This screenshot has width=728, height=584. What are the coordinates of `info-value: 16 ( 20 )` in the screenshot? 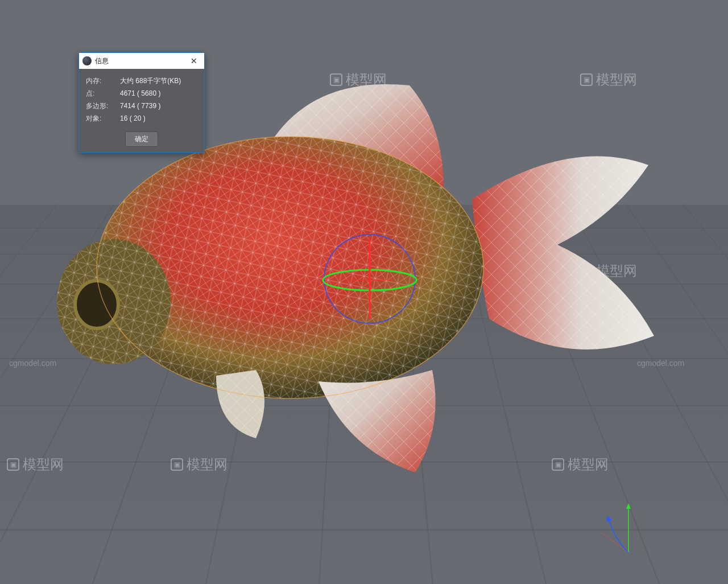 It's located at (159, 118).